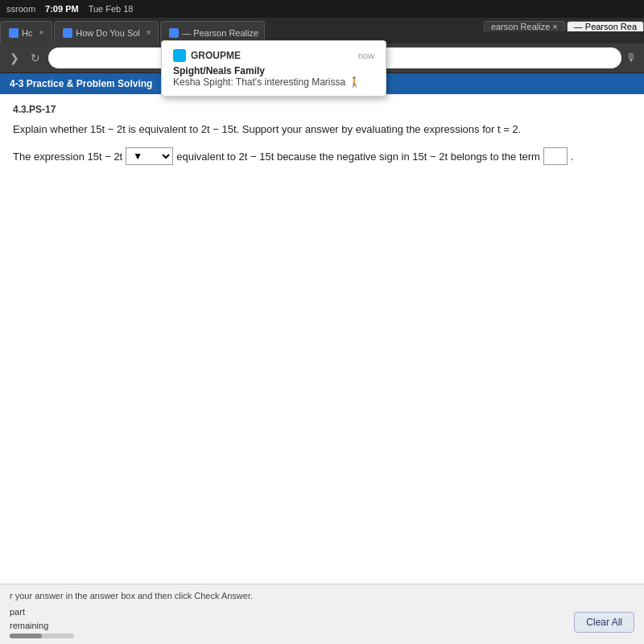 This screenshot has width=644, height=644. I want to click on remaining-label: remaining, so click(42, 626).